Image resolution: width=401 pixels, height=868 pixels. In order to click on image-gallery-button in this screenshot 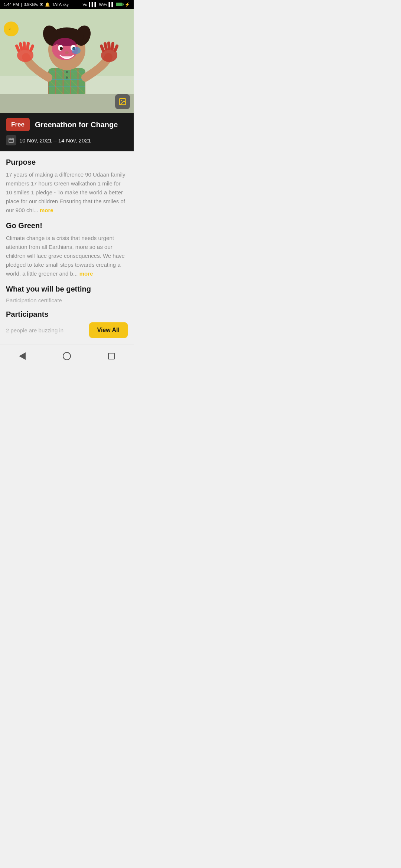, I will do `click(123, 102)`.